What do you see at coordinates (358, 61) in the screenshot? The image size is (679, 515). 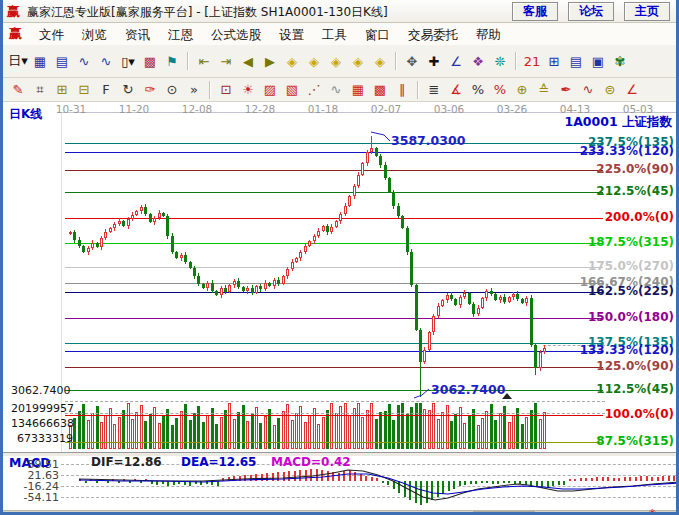 I see `diamond-tool-4-icon: ◈` at bounding box center [358, 61].